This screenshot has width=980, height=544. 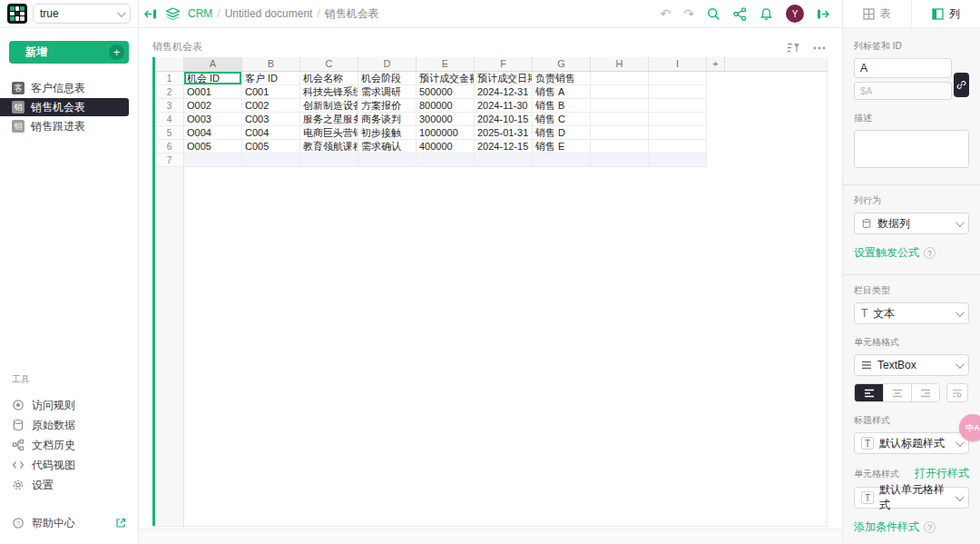 I want to click on grid-cell-B7, so click(x=271, y=160).